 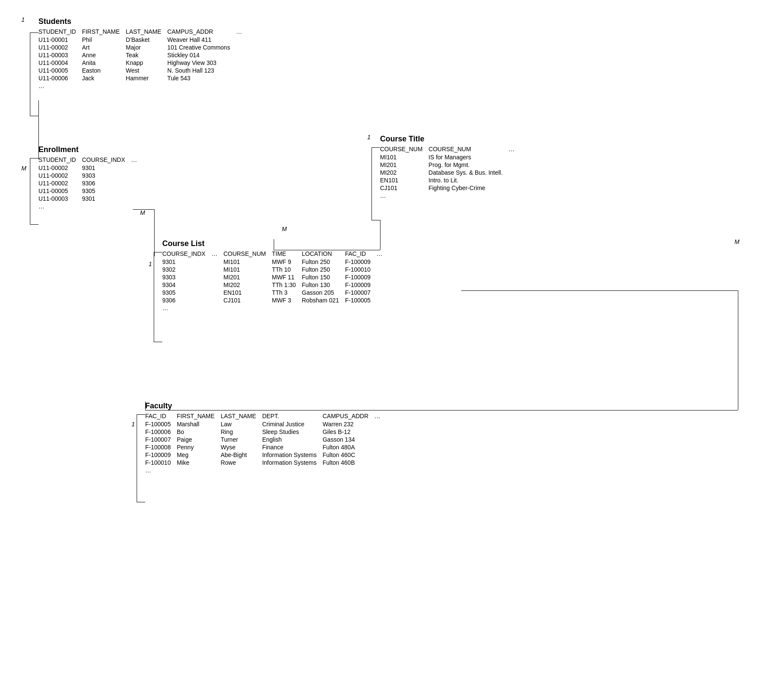 I want to click on line-courselist-faculty-h2, so click(x=442, y=410).